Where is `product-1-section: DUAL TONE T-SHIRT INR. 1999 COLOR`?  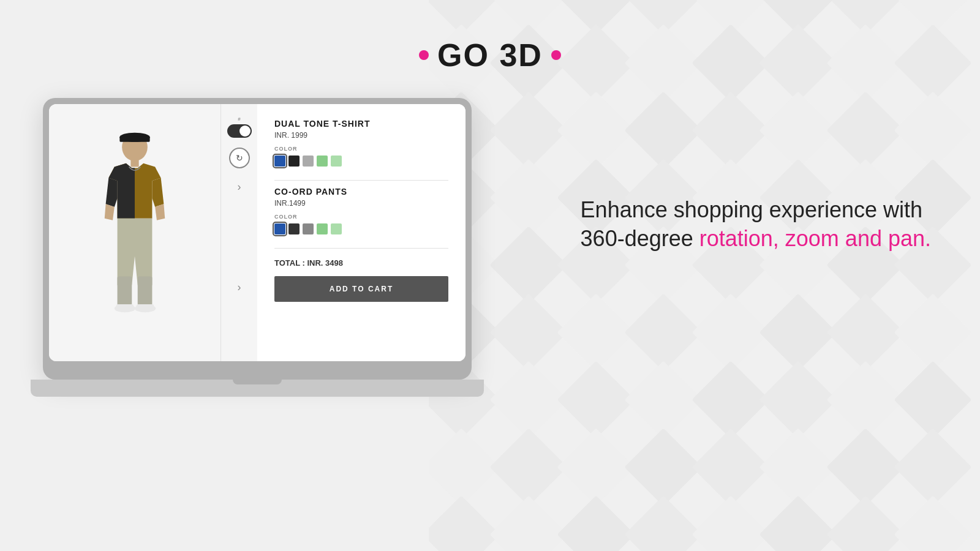 product-1-section: DUAL TONE T-SHIRT INR. 1999 COLOR is located at coordinates (361, 146).